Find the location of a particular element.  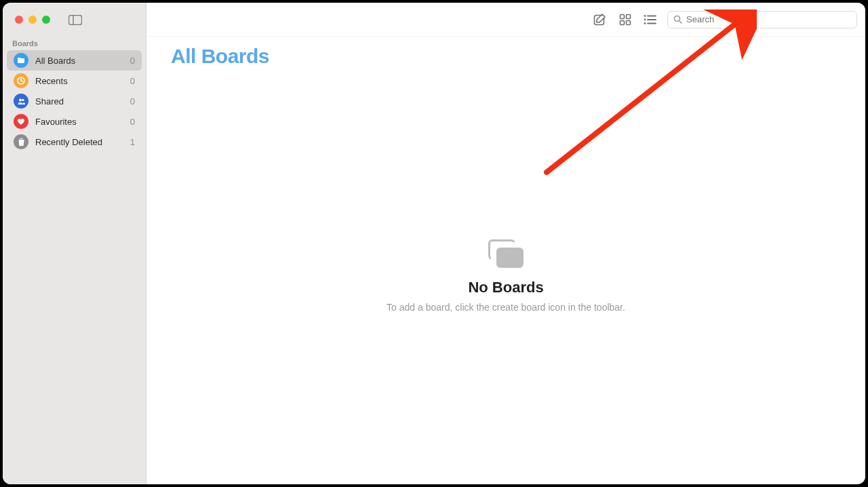

sidebar-item-recents: Recents 0 is located at coordinates (75, 81).